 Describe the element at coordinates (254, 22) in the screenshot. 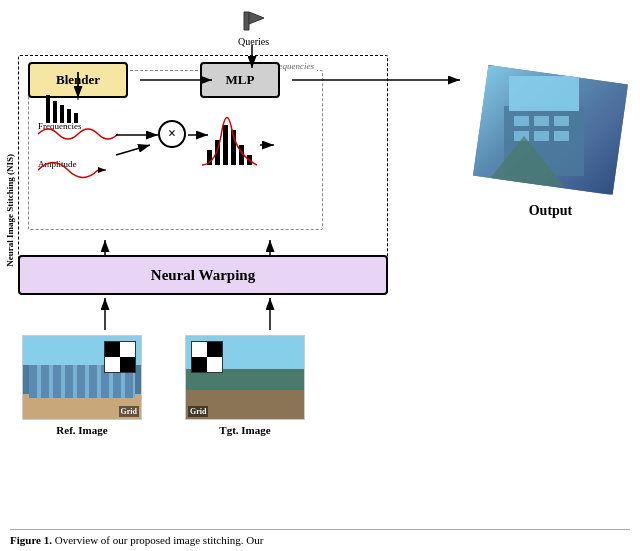

I see `queries-icon` at that location.